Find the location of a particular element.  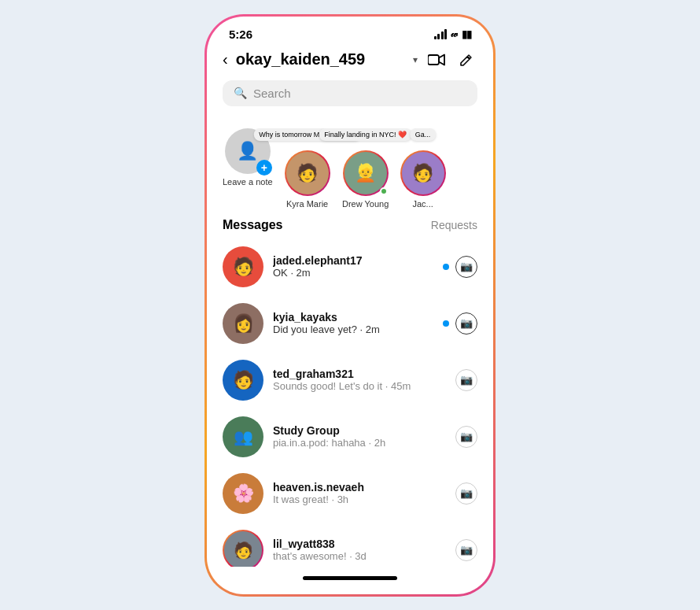

status-icons: 𝓌 ▮▮ is located at coordinates (453, 34).